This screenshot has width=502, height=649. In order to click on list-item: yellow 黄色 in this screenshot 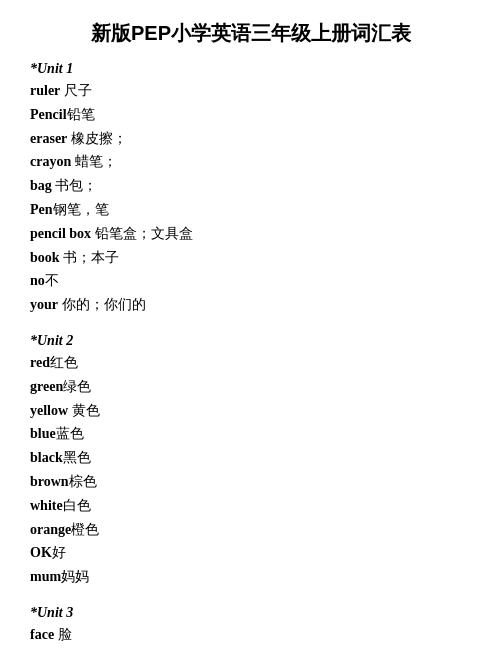, I will do `click(251, 411)`.